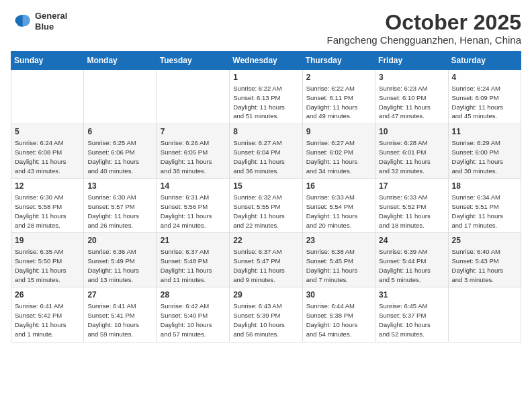  Describe the element at coordinates (485, 132) in the screenshot. I see `day-number: 11` at that location.